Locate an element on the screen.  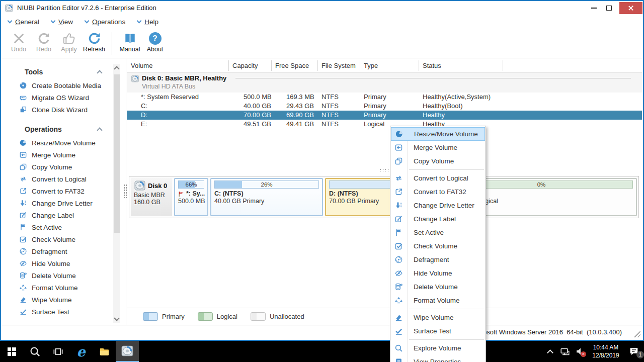
internet-explorer-button: e is located at coordinates (81, 351).